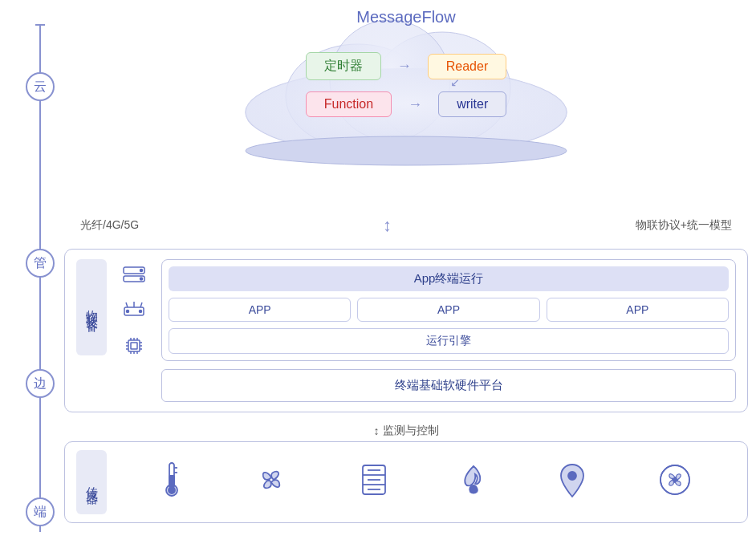 This screenshot has height=548, width=756. Describe the element at coordinates (572, 483) in the screenshot. I see `gps-icon` at that location.